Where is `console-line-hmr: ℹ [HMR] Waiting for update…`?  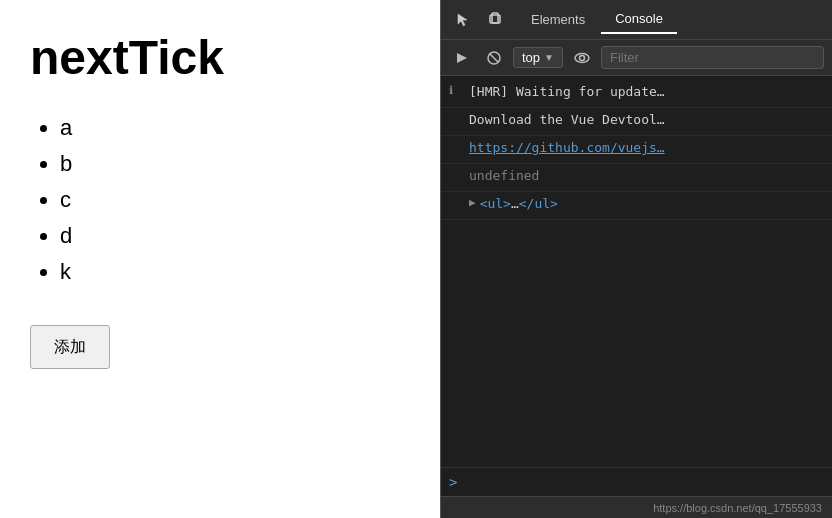 console-line-hmr: ℹ [HMR] Waiting for update… is located at coordinates (636, 94).